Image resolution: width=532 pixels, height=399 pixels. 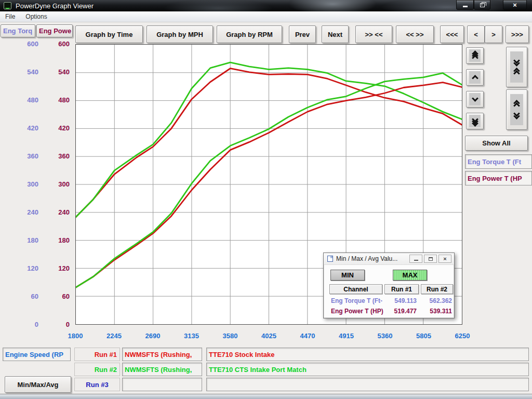 What do you see at coordinates (389, 259) in the screenshot?
I see `minmax-dialog-titlebar: Min / Max / Avg Valu... ×` at bounding box center [389, 259].